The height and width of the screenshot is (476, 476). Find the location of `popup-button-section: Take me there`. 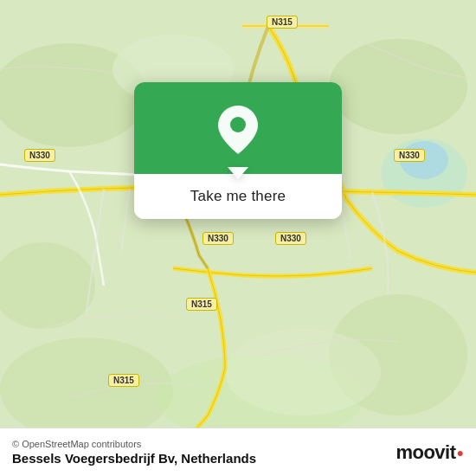

popup-button-section: Take me there is located at coordinates (238, 196).